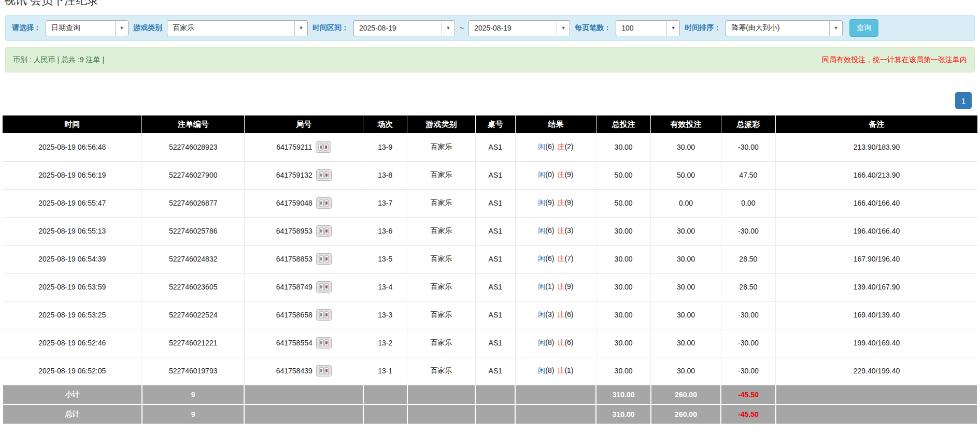 The image size is (980, 434). I want to click on subtotal-payout: -45.50, so click(748, 395).